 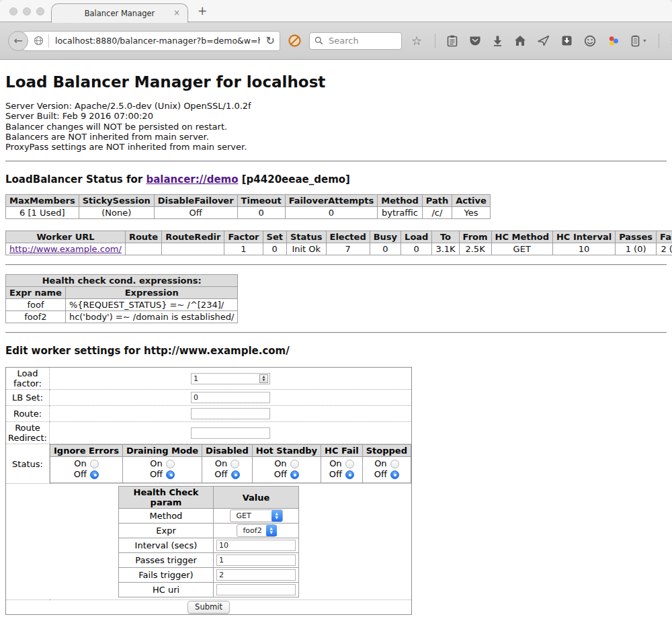 What do you see at coordinates (171, 464) in the screenshot?
I see `draining-mode-on-radio` at bounding box center [171, 464].